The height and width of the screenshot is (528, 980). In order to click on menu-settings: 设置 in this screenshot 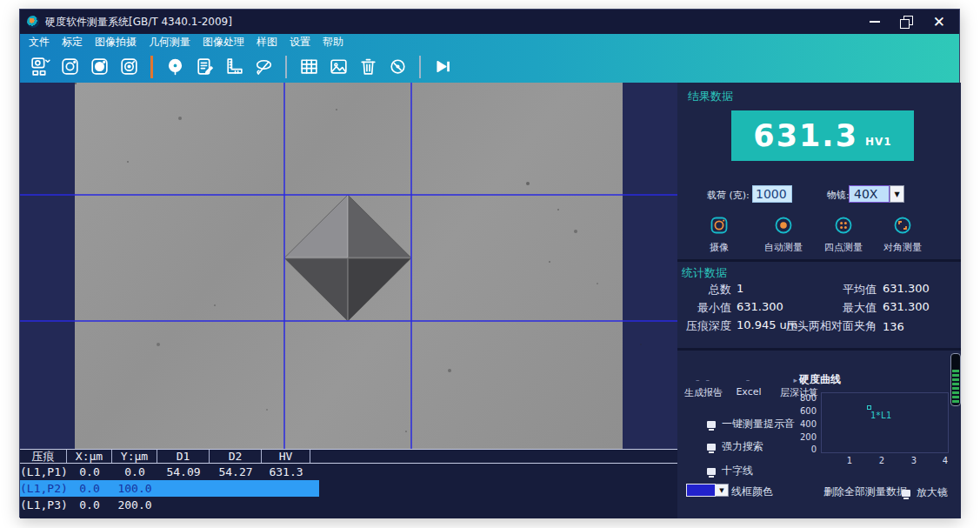, I will do `click(300, 42)`.